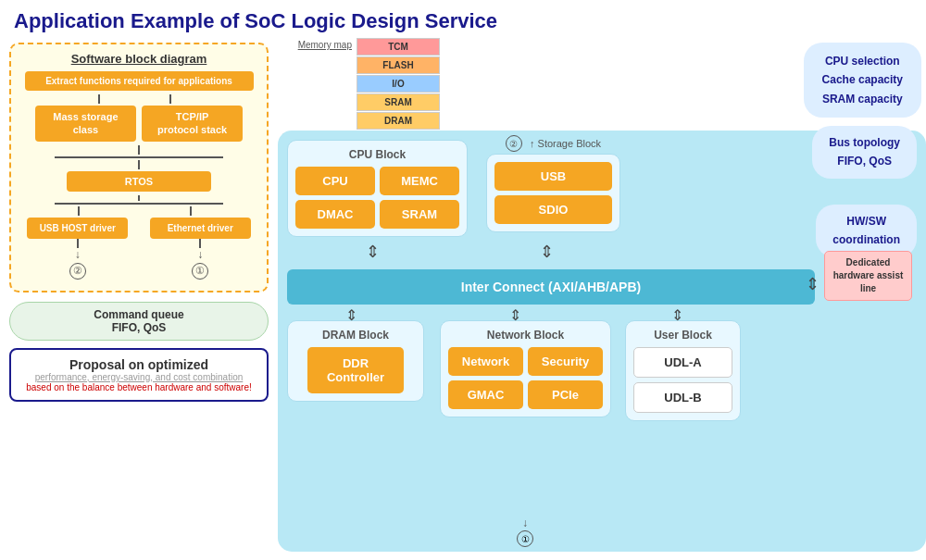 The height and width of the screenshot is (560, 926). I want to click on usb-host-box: USB HOST driver, so click(78, 228).